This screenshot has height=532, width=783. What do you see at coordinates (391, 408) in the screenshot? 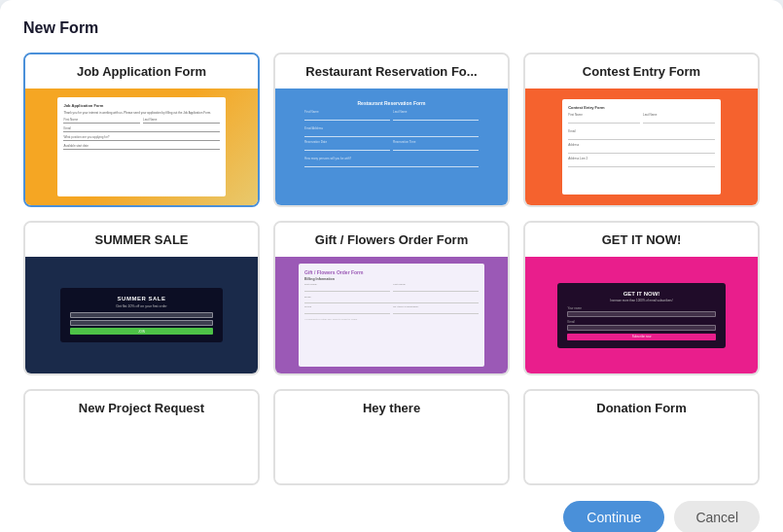
I see `card-title-hey-there: Hey there` at bounding box center [391, 408].